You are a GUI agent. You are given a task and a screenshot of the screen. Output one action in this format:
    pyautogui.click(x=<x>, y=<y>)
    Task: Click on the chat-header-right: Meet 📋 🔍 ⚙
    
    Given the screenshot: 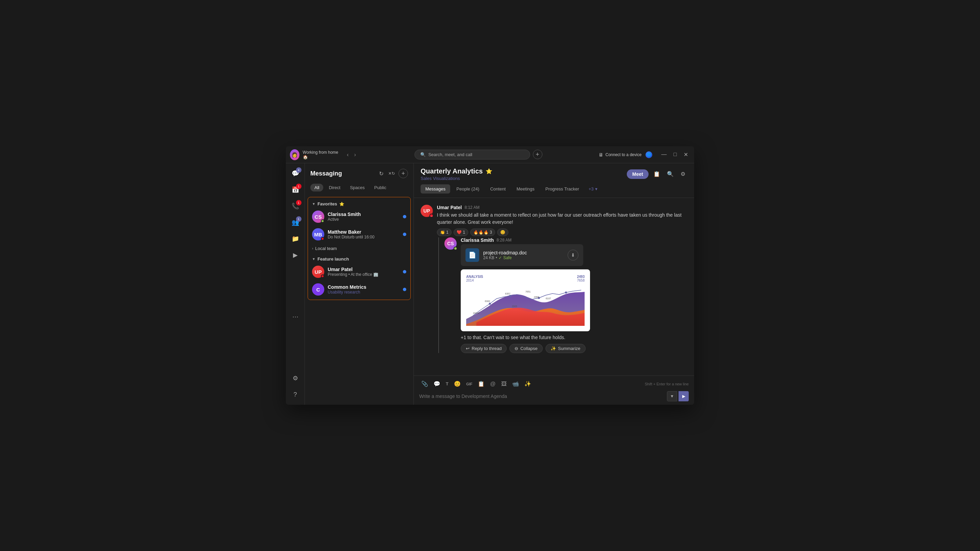 What is the action you would take?
    pyautogui.click(x=657, y=174)
    